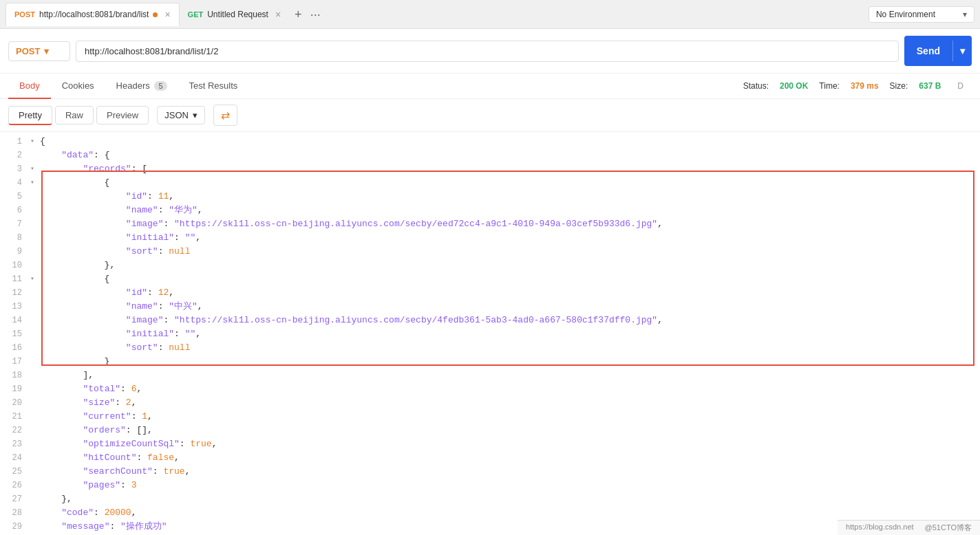  What do you see at coordinates (91, 389) in the screenshot?
I see `line-content: "total": 6,` at bounding box center [91, 389].